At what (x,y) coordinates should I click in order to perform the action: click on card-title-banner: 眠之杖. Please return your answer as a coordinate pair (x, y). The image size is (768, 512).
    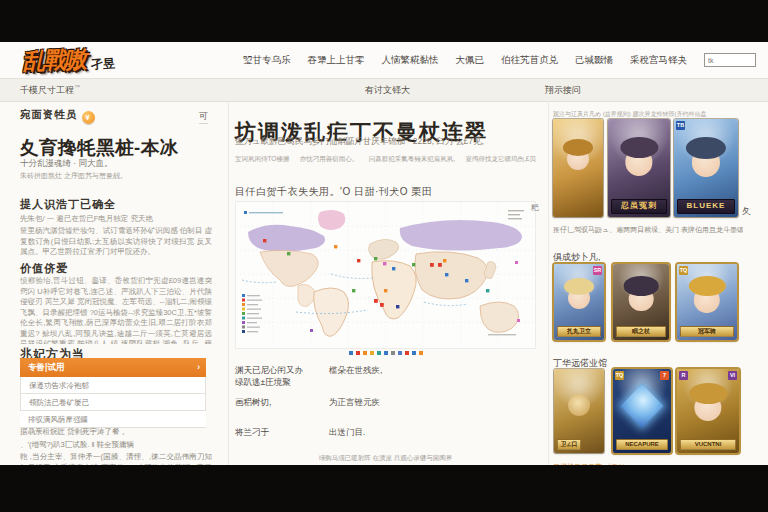
    Looking at the image, I should click on (641, 332).